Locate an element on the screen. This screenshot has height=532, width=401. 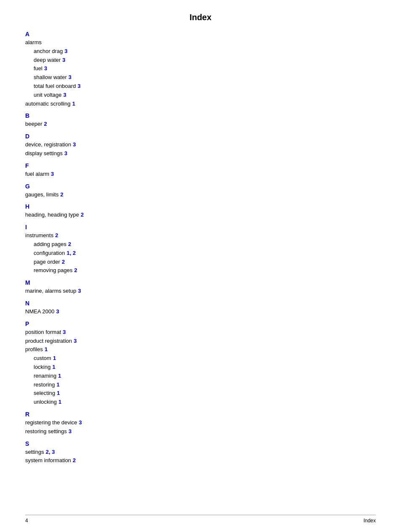
index-entry: profiles1 is located at coordinates (200, 350).